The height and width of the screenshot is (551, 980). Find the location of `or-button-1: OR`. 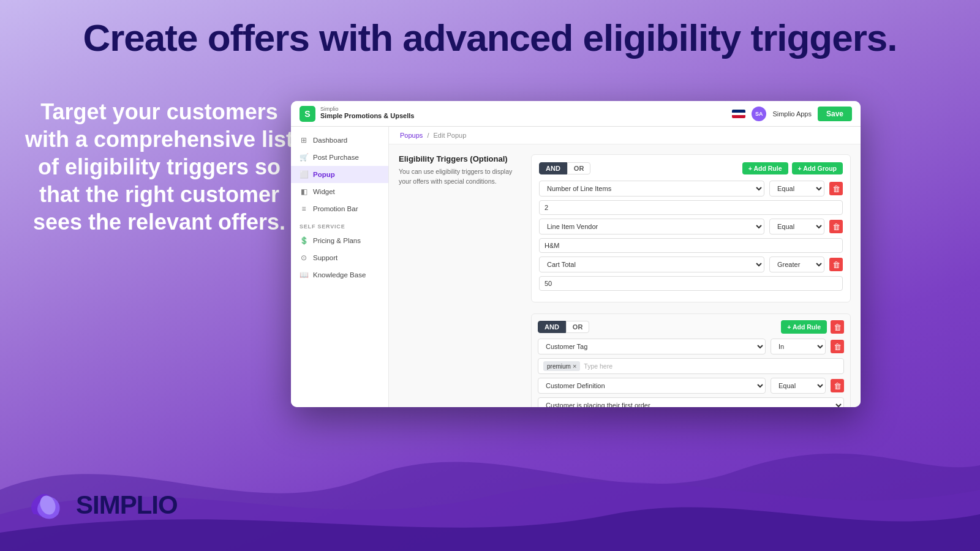

or-button-1: OR is located at coordinates (579, 168).